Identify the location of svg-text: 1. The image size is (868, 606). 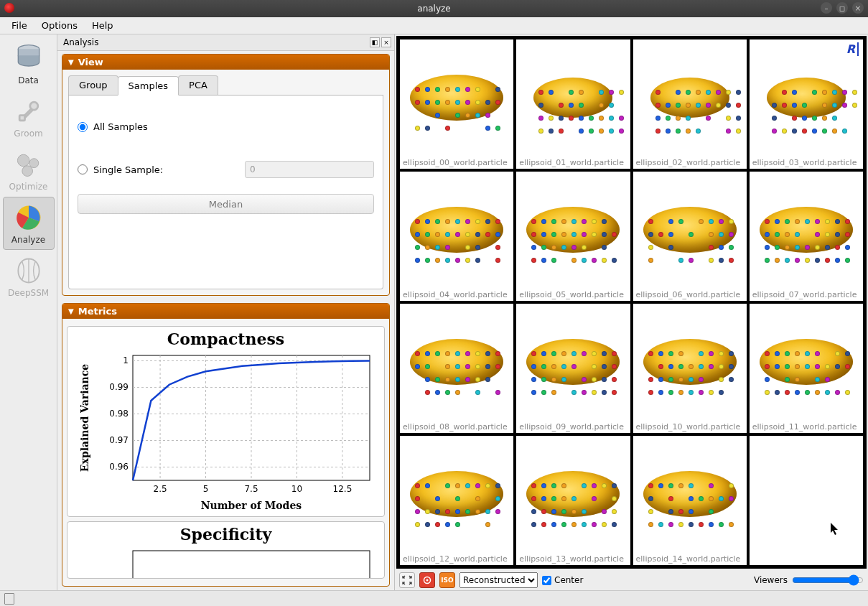
(126, 360).